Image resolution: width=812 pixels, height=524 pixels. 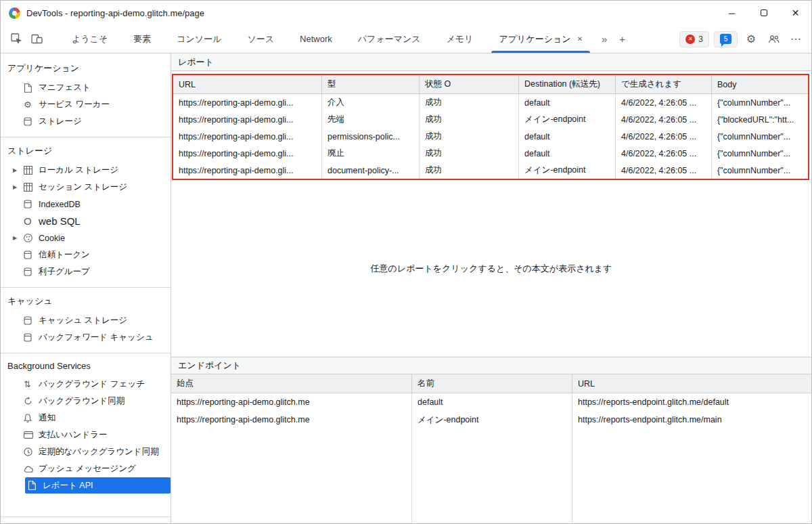 I want to click on report-body: {"blockedURL":"htt..., so click(x=760, y=119).